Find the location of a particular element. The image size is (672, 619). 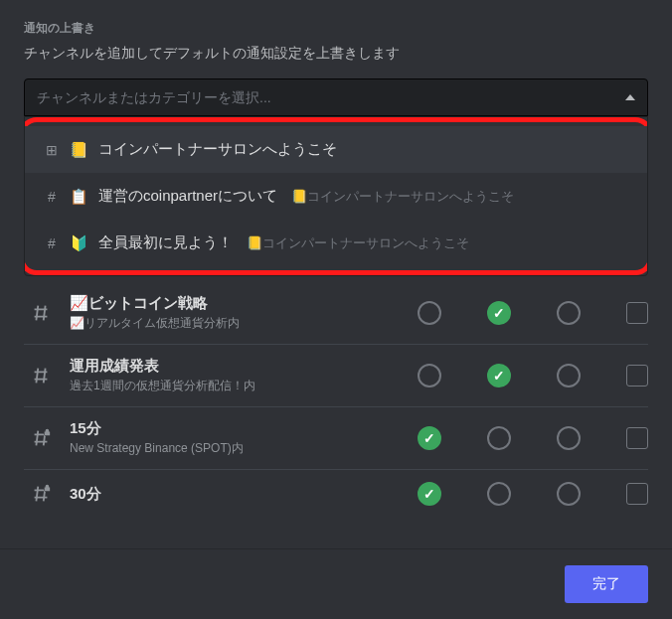

channel-row: 15分 New Strategy Binance (SPOT)内 is located at coordinates (336, 439).